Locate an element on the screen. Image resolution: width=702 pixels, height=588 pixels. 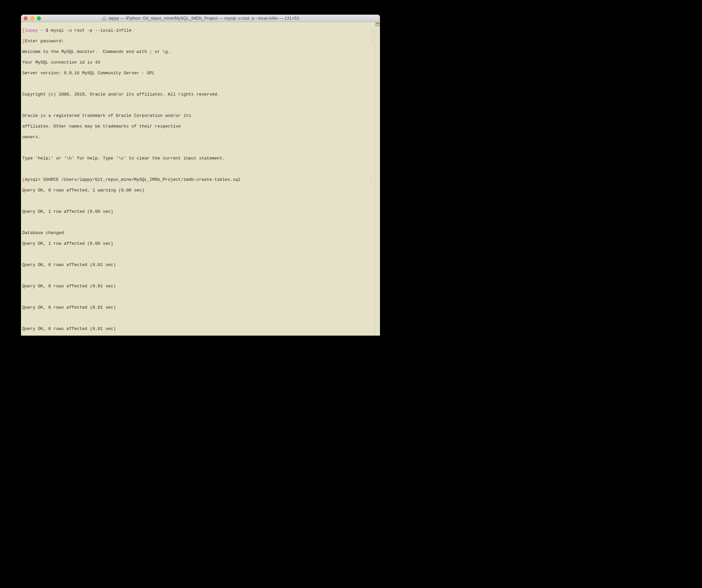
window-title-wrap: lappy — IPython: Git_repos_mine/MySQL_IM… is located at coordinates (201, 18).